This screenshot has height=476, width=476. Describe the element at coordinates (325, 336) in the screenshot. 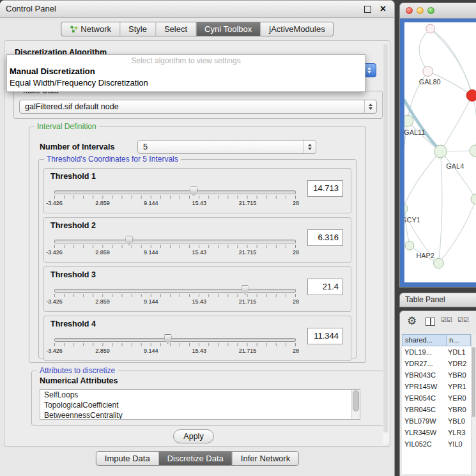

I see `threshold-value-field: 11.344` at that location.